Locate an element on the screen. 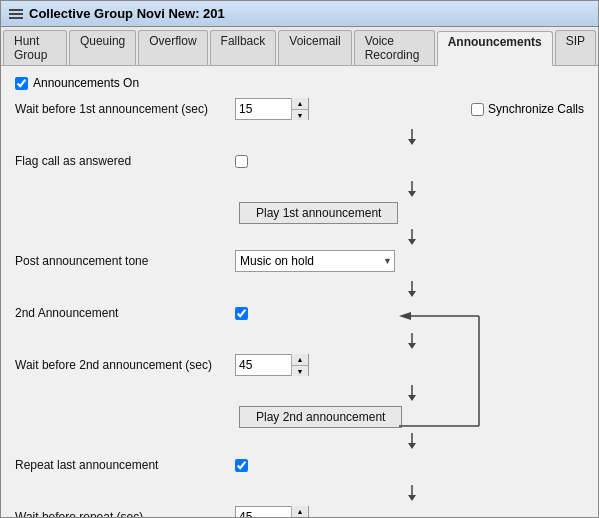  arrow-after-wait-1st is located at coordinates (412, 137).